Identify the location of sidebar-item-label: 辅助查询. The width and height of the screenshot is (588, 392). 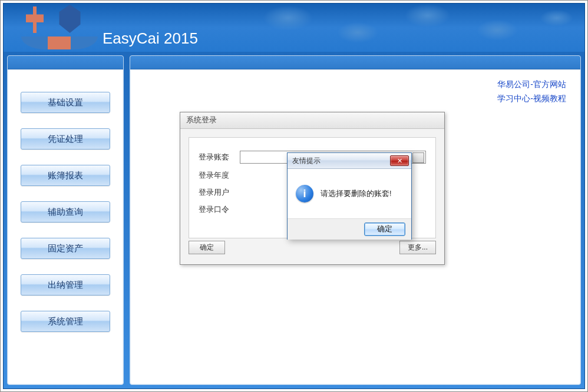
(65, 212).